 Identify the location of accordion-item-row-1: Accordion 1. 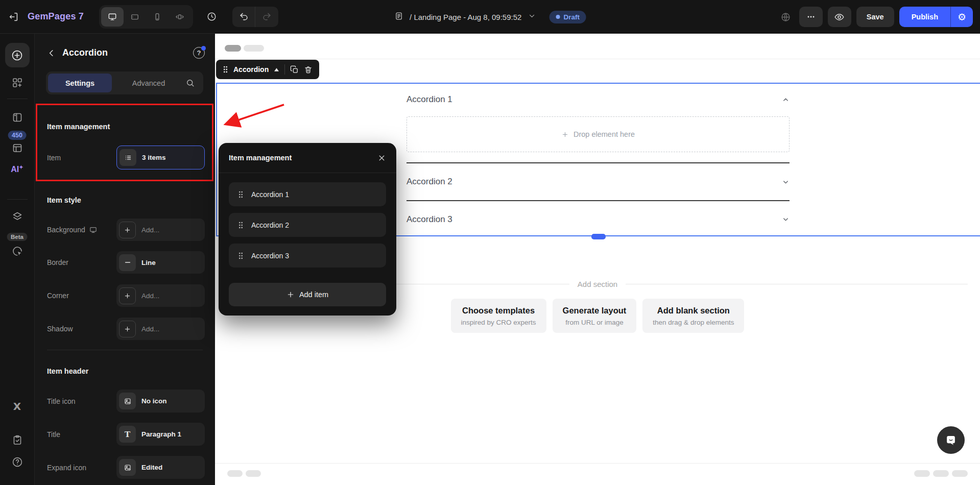
(307, 194).